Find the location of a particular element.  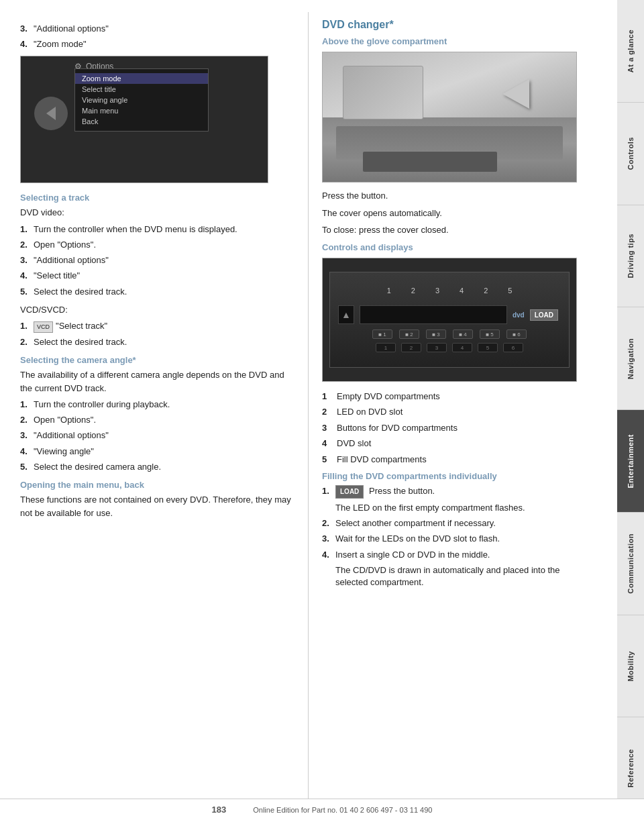

step-text: Select the desired track. is located at coordinates (165, 292).